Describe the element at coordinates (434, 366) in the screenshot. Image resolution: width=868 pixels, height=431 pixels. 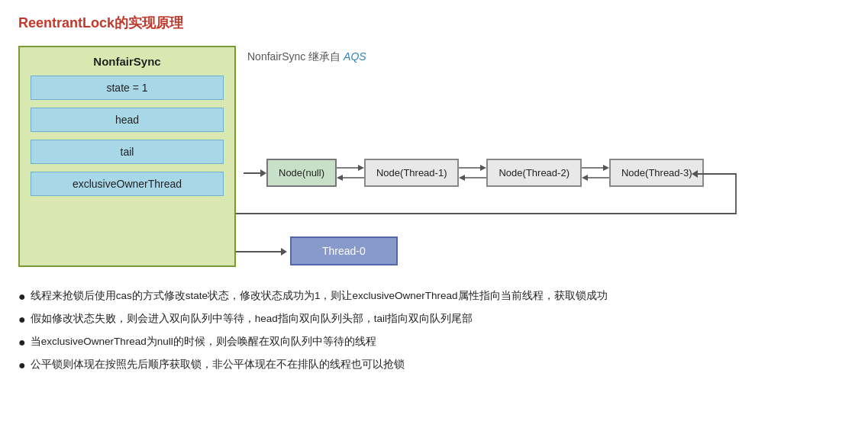
I see `note-item-4: ● 公平锁则体现在按照先后顺序获取锁，非公平体现在不在排队的线程也可以抢锁` at that location.